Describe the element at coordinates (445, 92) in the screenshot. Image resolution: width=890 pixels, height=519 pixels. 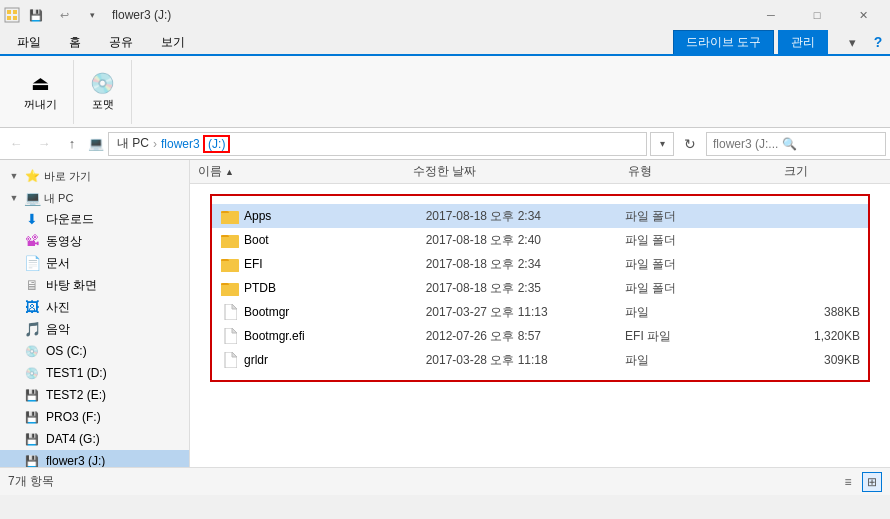
I see `ribbon-content: ⏏ 꺼내기 💿 포맷` at that location.